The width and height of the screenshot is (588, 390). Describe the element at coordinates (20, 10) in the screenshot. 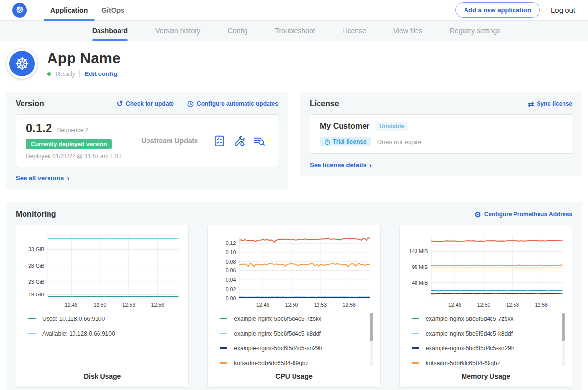

I see `helm-wheel-glyph: ☸` at that location.